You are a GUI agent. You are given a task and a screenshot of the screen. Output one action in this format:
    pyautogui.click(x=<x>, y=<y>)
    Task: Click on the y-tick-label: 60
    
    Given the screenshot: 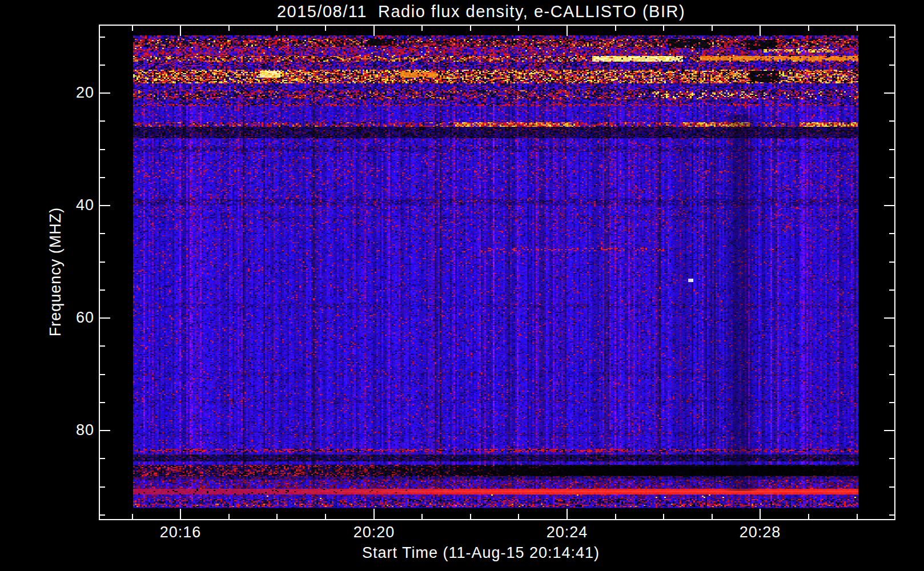 What is the action you would take?
    pyautogui.click(x=66, y=317)
    